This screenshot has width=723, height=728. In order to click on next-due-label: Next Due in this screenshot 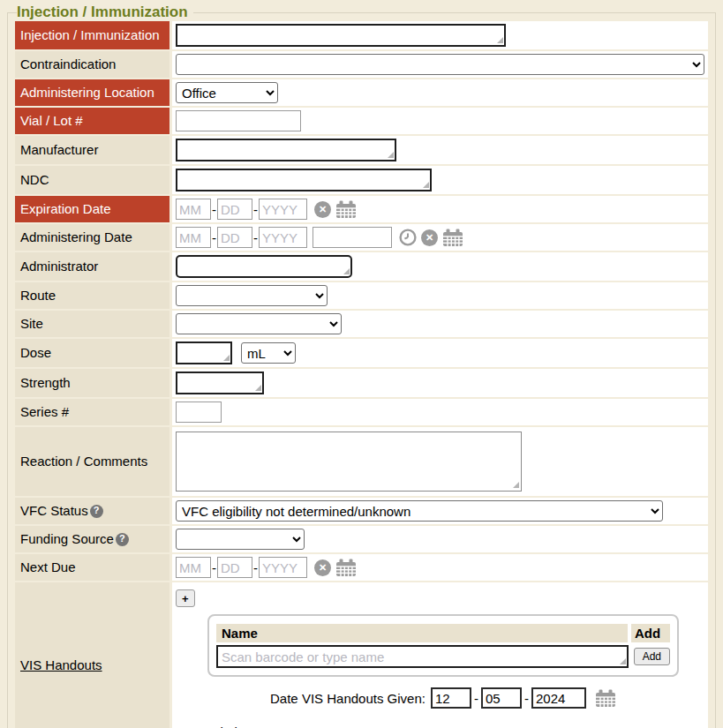, I will do `click(94, 567)`.